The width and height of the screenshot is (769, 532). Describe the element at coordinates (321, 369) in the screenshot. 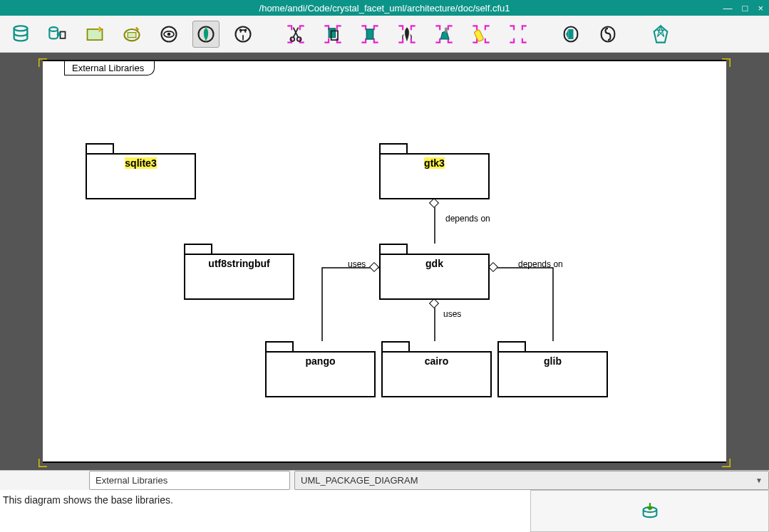

I see `package-pango: pango` at that location.